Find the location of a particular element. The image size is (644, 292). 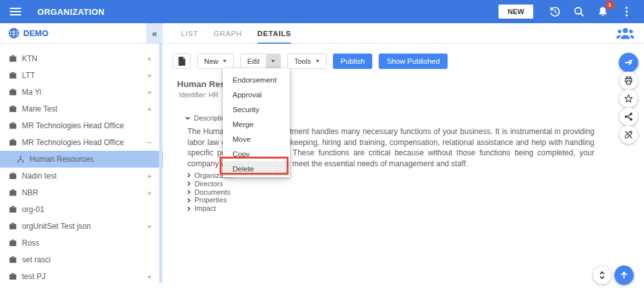

toolbar: New Edit Tools Publish Show Published is located at coordinates (408, 61).